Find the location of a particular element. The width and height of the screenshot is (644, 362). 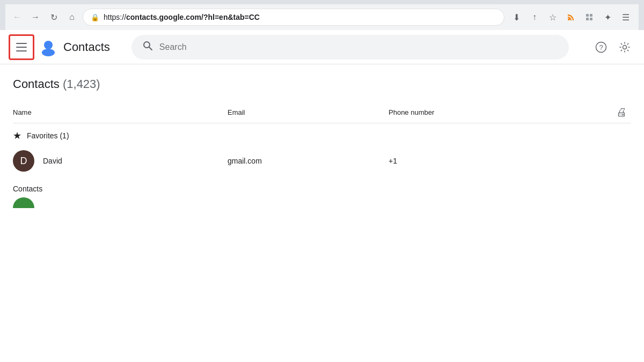

favorites-section-row: ★ Favorites (1) is located at coordinates (322, 135).